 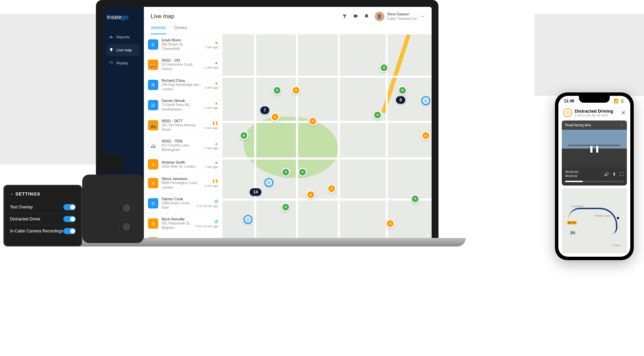 What do you see at coordinates (123, 37) in the screenshot?
I see `nav-reports: Reports` at bounding box center [123, 37].